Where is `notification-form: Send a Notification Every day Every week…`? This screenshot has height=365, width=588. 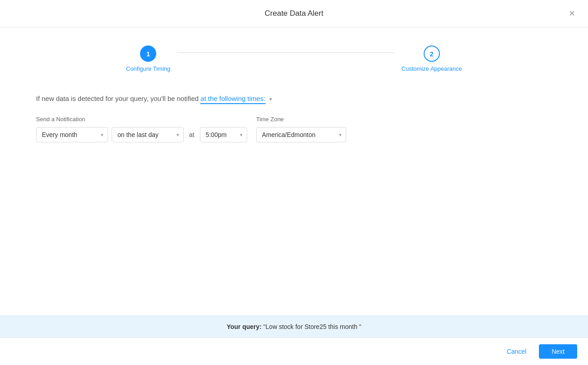
notification-form: Send a Notification Every day Every week… is located at coordinates (294, 129).